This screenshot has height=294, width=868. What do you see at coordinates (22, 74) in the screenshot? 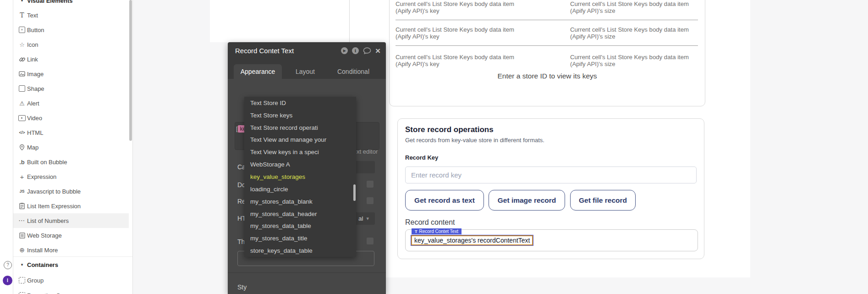
I see `image-icon` at bounding box center [22, 74].